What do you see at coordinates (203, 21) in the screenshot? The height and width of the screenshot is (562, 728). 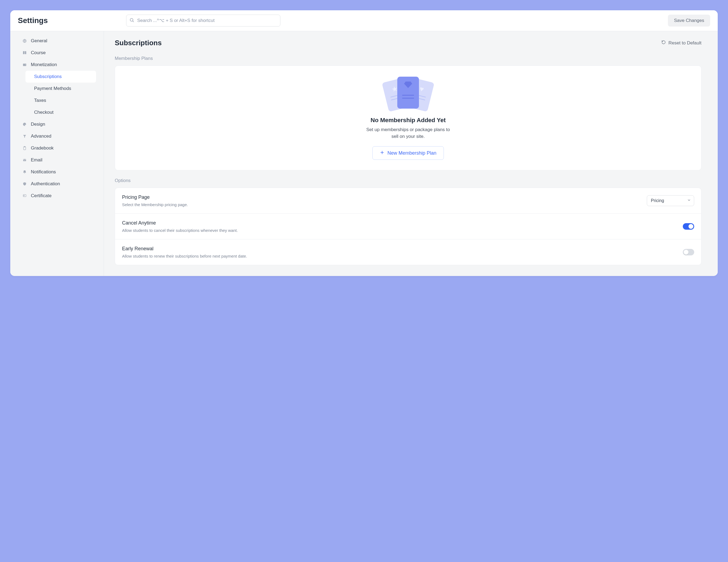 I see `search-wrap` at bounding box center [203, 21].